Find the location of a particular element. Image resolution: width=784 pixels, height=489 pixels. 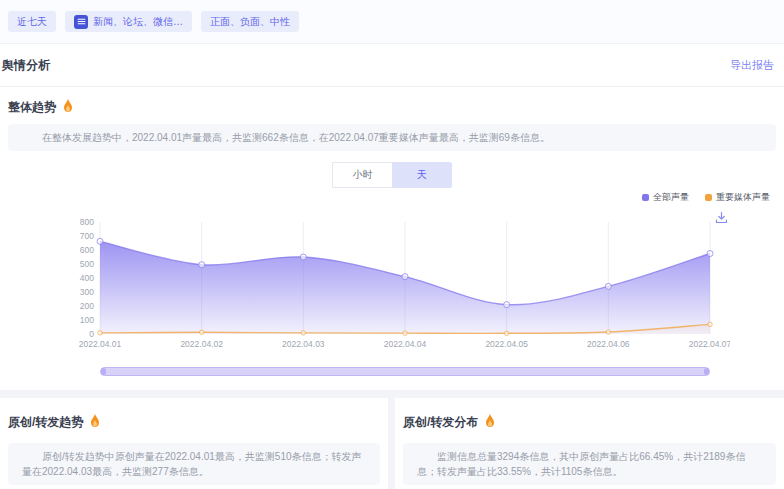

date-range-label: 近七天 is located at coordinates (32, 22).